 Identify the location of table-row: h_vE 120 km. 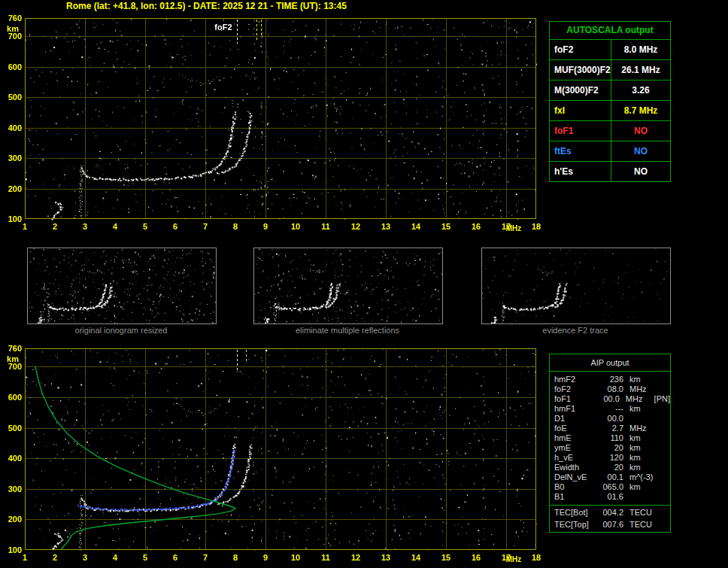
(610, 457).